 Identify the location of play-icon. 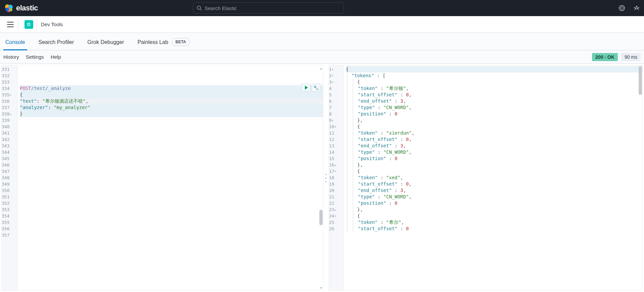
(307, 88).